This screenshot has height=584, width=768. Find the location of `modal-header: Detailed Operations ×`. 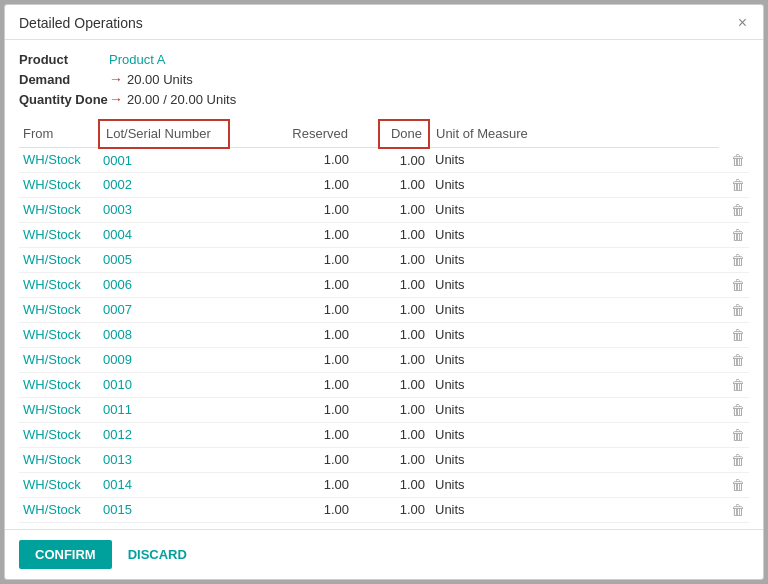

modal-header: Detailed Operations × is located at coordinates (384, 22).